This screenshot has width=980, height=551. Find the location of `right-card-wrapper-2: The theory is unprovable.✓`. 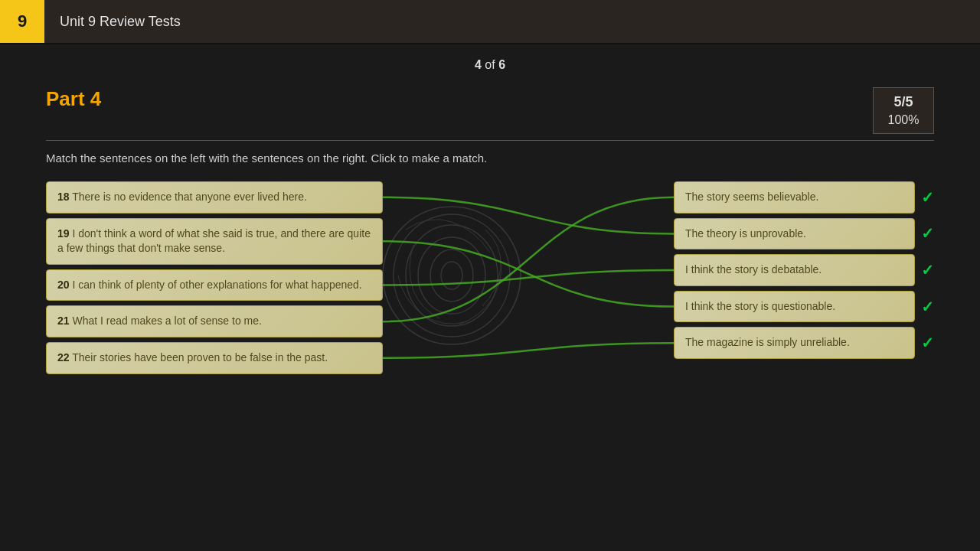

right-card-wrapper-2: The theory is unprovable.✓ is located at coordinates (804, 234).